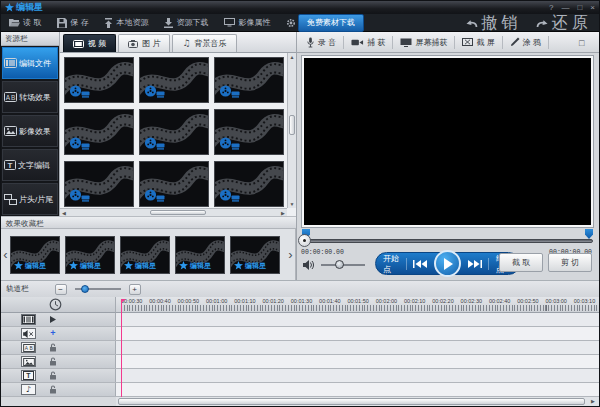  What do you see at coordinates (570, 262) in the screenshot?
I see `cut-button: 剪 切` at bounding box center [570, 262].